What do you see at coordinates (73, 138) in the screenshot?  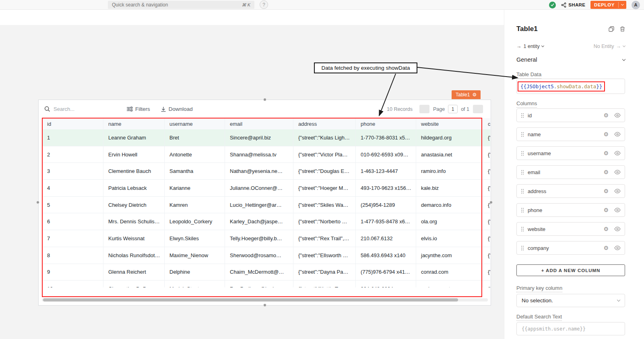 I see `cell: 1` at bounding box center [73, 138].